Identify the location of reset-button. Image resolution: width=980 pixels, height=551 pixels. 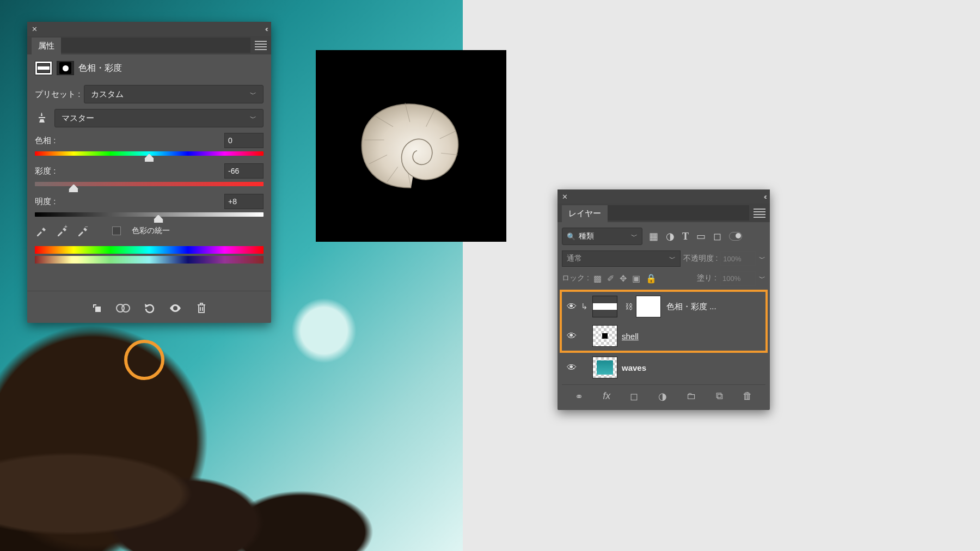
(149, 308).